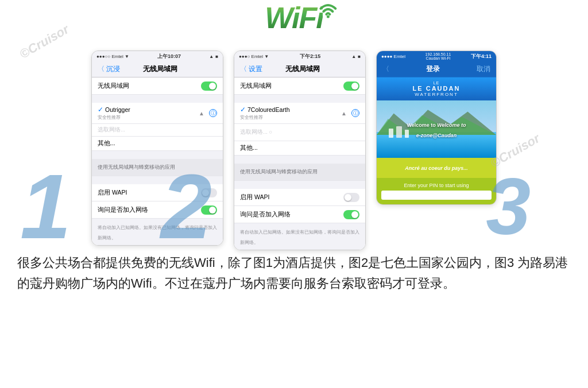  I want to click on phone2-apps-label: 使用无线局域网与蜂窝移动的应用, so click(279, 172).